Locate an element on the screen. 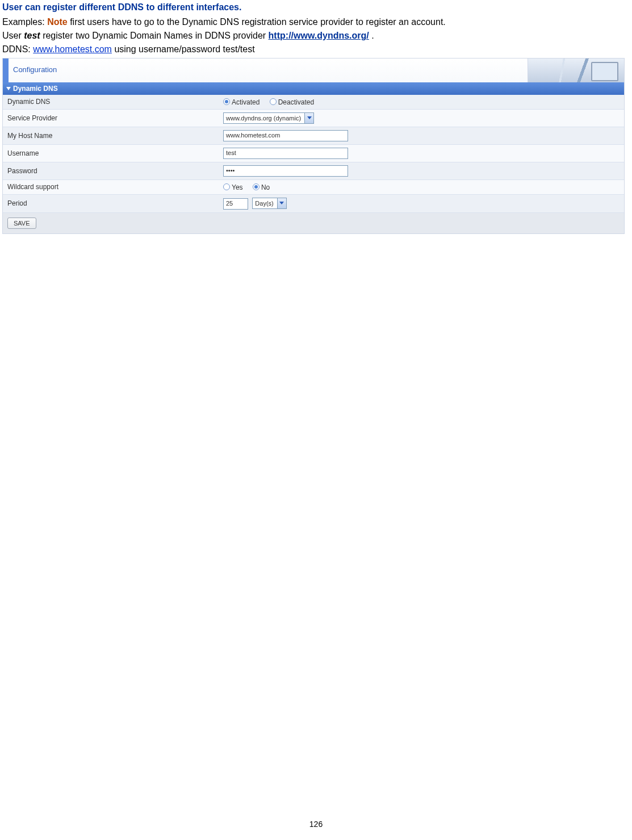 The image size is (632, 840). text: DDNS: is located at coordinates (18, 49).